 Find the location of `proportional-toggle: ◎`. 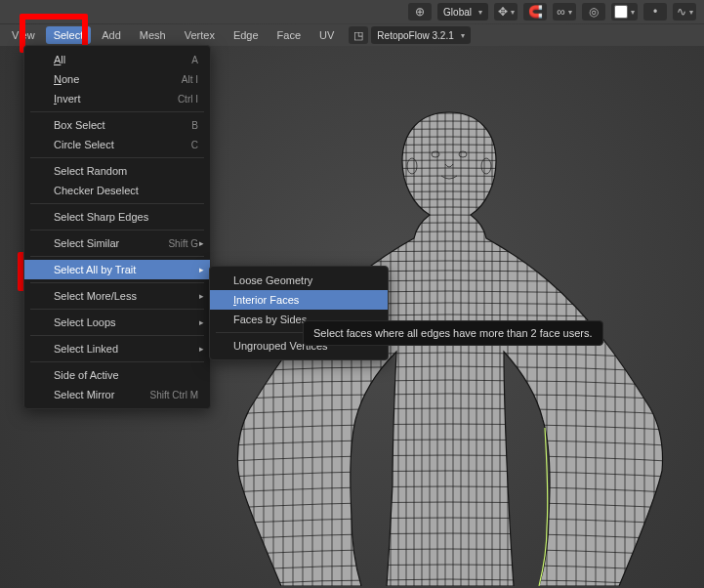

proportional-toggle: ◎ is located at coordinates (594, 12).